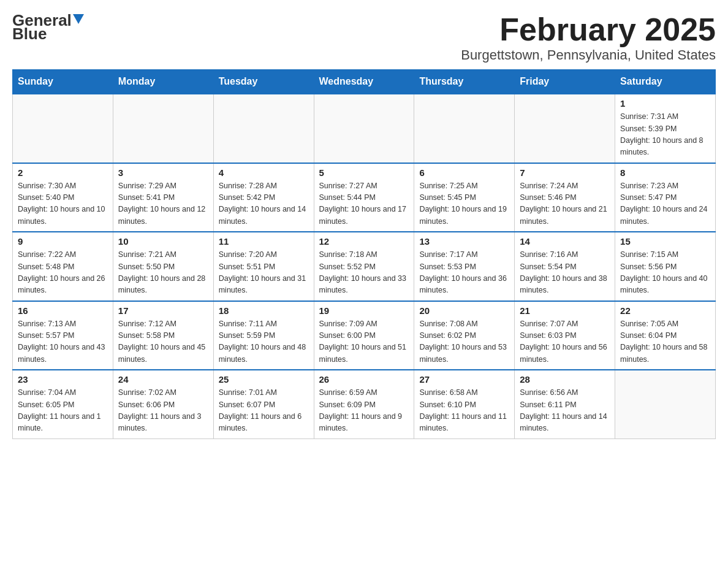  I want to click on day-number: 3, so click(163, 173).